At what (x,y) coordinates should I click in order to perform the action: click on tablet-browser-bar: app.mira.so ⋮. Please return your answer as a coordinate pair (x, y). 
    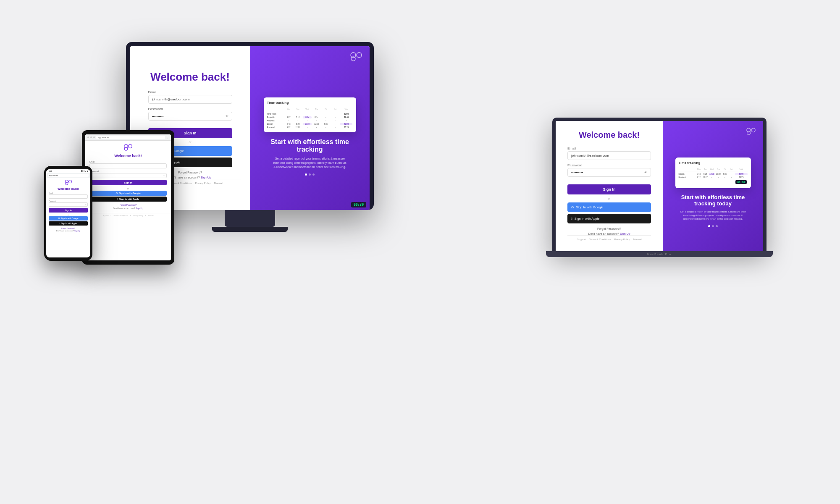
    Looking at the image, I should click on (128, 138).